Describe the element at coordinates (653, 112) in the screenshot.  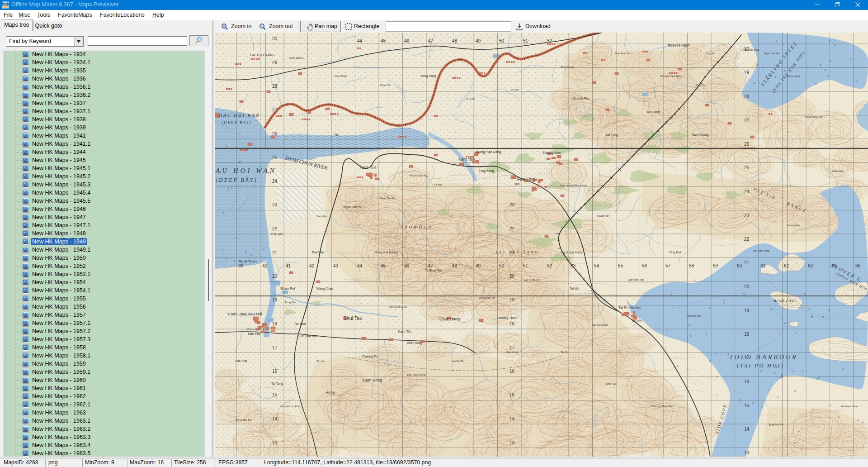
I see `svg-text: Wo Hang` at that location.